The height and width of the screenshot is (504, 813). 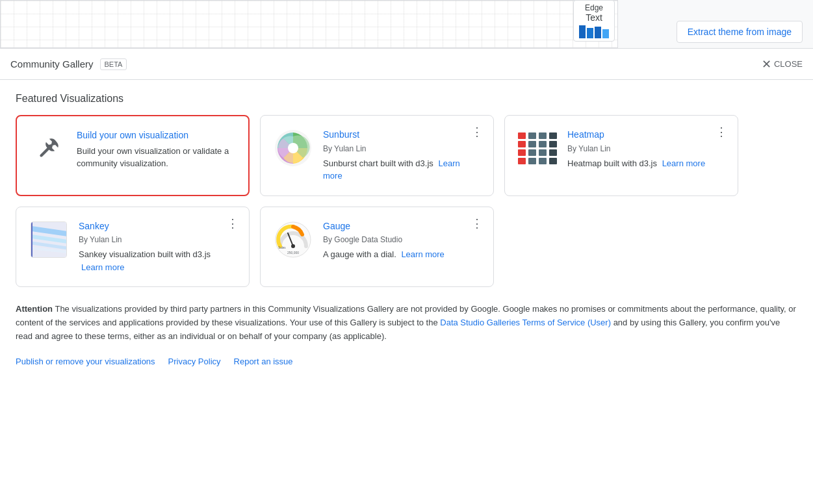 What do you see at coordinates (69, 64) in the screenshot?
I see `gallery-title-area: Community Gallery BETA` at bounding box center [69, 64].